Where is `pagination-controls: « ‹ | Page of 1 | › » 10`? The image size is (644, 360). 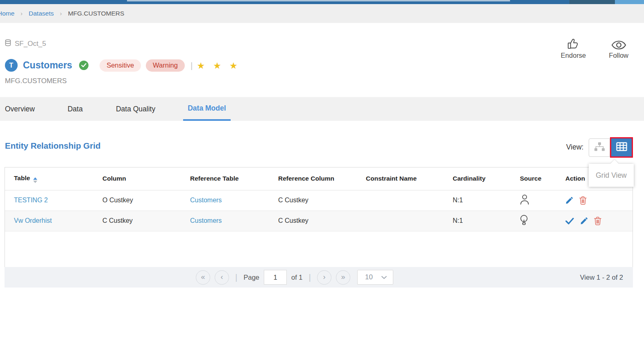
pagination-controls: « ‹ | Page of 1 | › » 10 is located at coordinates (295, 277).